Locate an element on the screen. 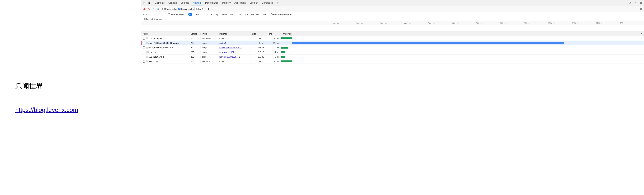 The height and width of the screenshot is (195, 644). tab-security: Security is located at coordinates (254, 3).